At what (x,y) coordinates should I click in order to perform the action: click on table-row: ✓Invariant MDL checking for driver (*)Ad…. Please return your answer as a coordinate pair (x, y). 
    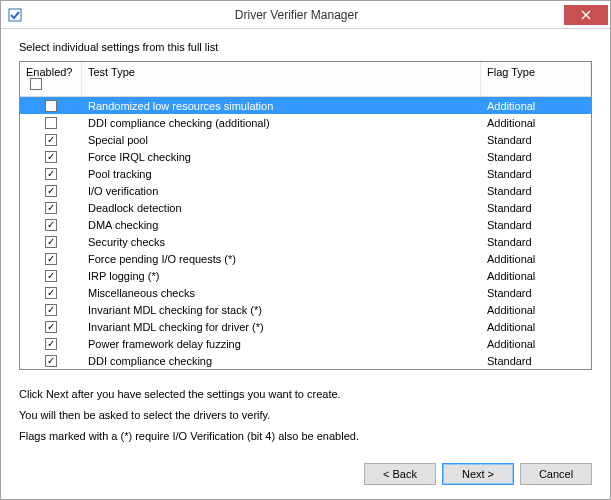
    Looking at the image, I should click on (306, 326).